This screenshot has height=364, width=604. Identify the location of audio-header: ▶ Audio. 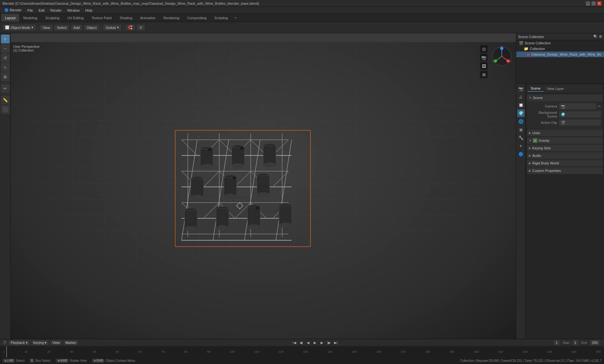
(565, 156).